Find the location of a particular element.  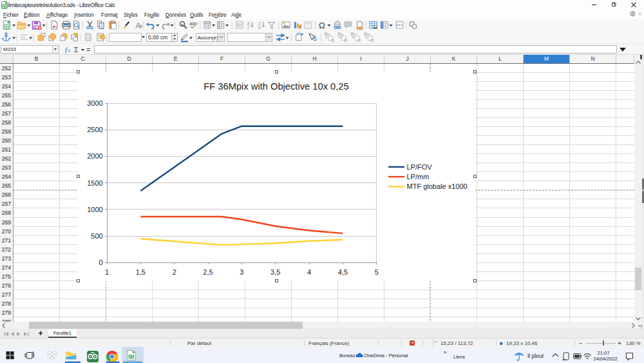

svg-text: abc is located at coordinates (193, 23).